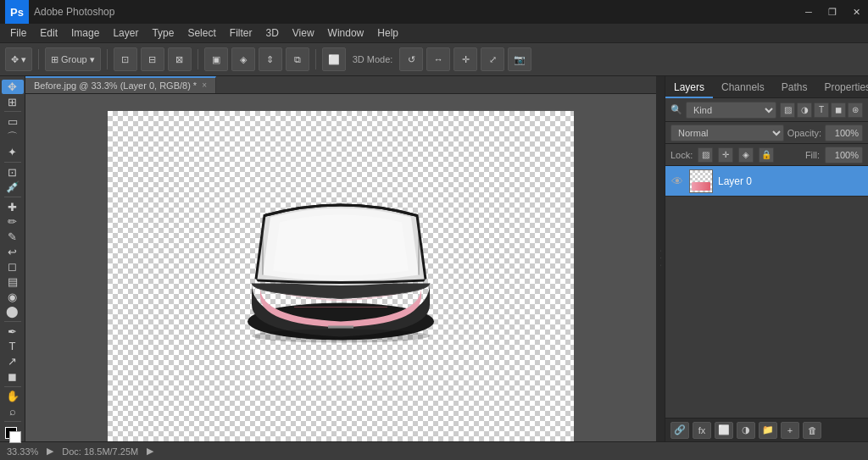 The image size is (868, 460). I want to click on fx-btn: fx, so click(702, 430).